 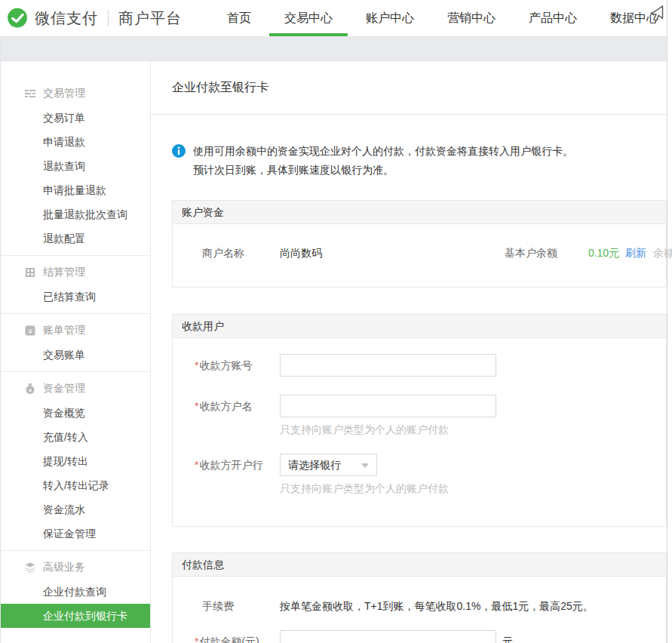 I want to click on sidebar-group-label: 资金管理, so click(x=64, y=389).